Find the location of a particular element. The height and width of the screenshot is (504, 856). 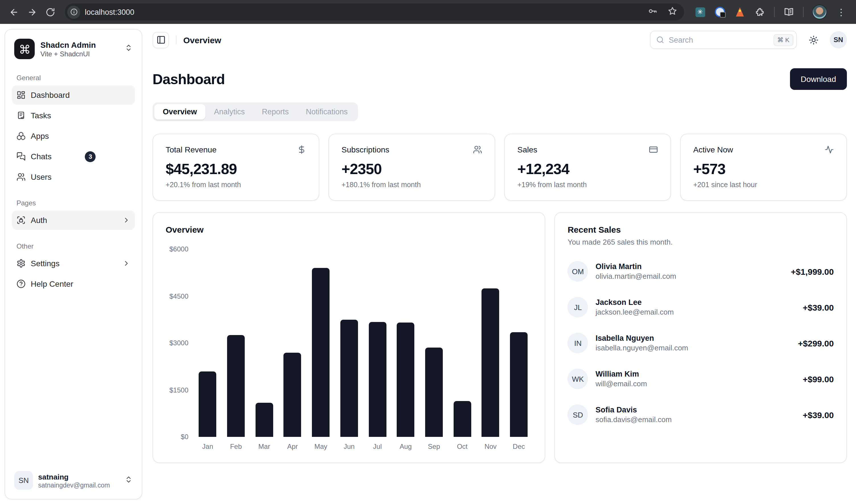

browser-menu-icon: ⋮ is located at coordinates (841, 12).